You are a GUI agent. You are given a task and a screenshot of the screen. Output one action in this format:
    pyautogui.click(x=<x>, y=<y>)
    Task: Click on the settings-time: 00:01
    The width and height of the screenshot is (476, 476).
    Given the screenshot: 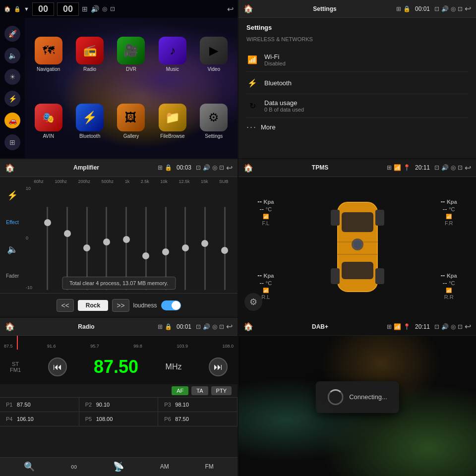 What is the action you would take?
    pyautogui.click(x=422, y=9)
    